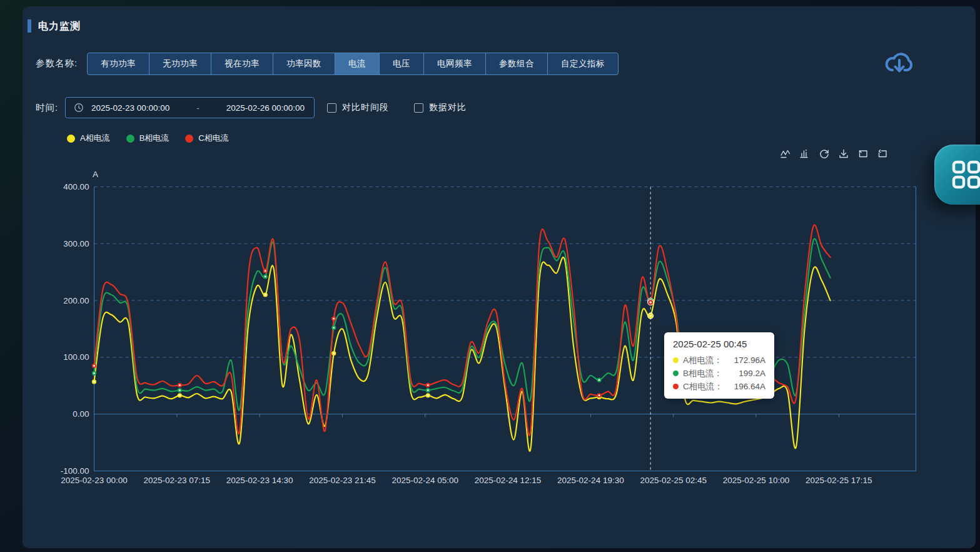  Describe the element at coordinates (703, 387) in the screenshot. I see `tooltip-series-name: C相电流：` at that location.